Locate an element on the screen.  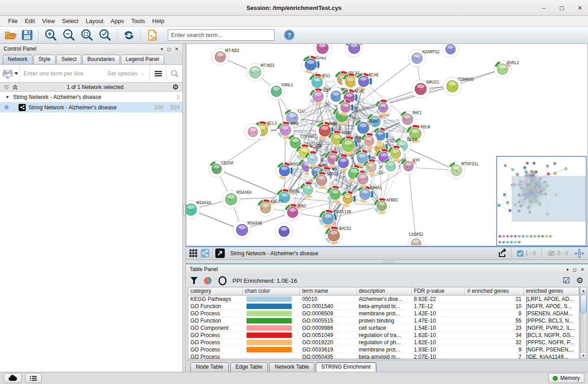
table-splitter-handle is located at coordinates (389, 262).